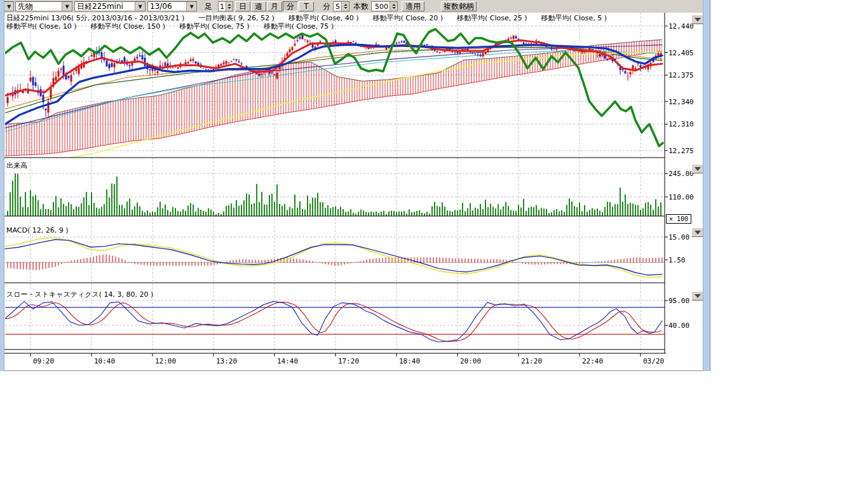  What do you see at coordinates (306, 6) in the screenshot?
I see `period-button-T: T` at bounding box center [306, 6].